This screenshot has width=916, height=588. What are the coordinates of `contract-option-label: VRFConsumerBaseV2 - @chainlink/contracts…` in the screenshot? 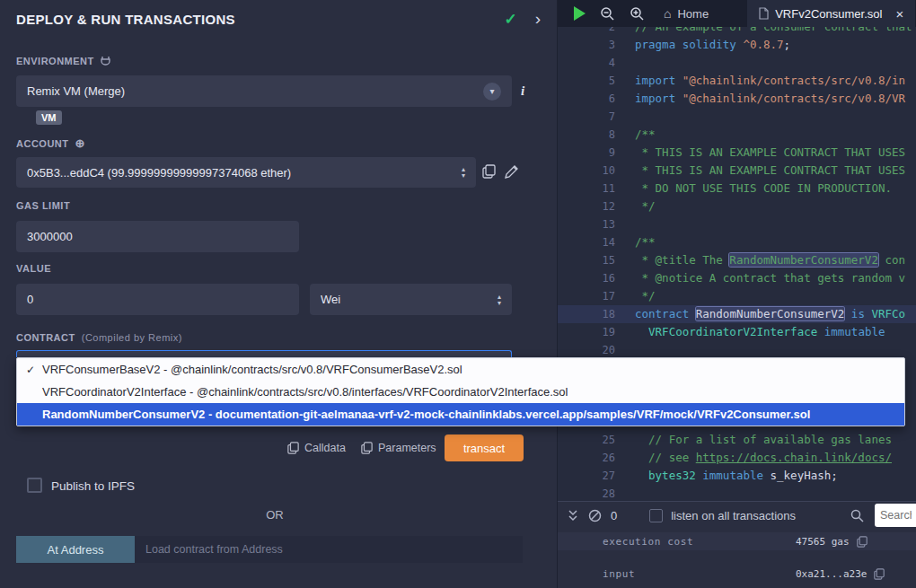 It's located at (252, 370).